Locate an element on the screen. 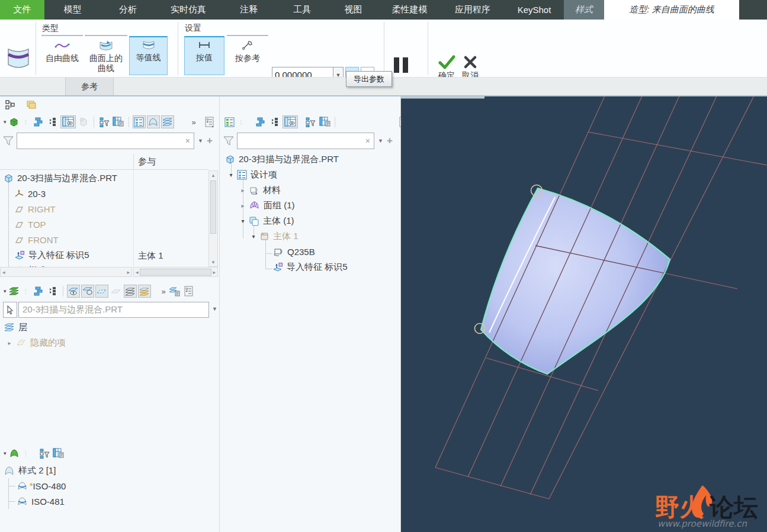 The image size is (767, 532). model-tree-search-input: × is located at coordinates (105, 141).